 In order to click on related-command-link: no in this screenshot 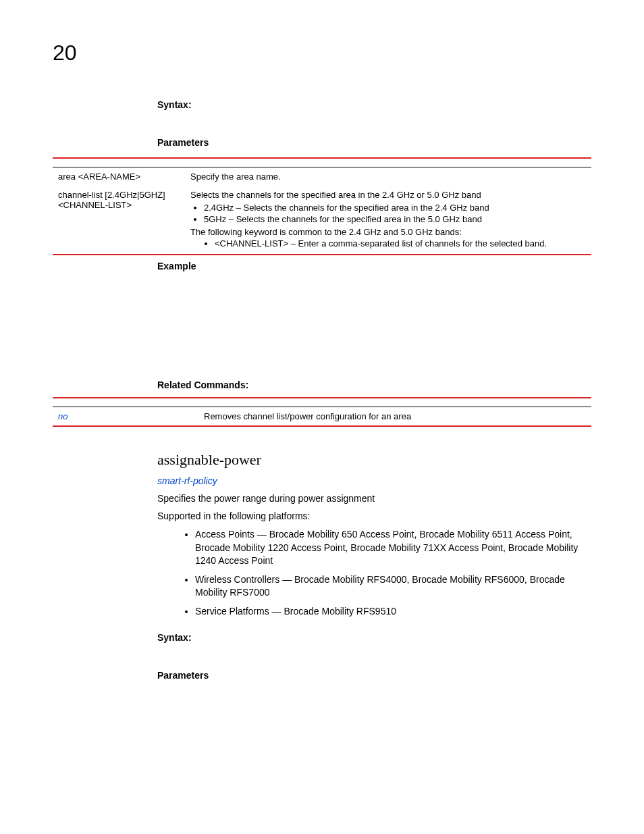, I will do `click(63, 416)`.